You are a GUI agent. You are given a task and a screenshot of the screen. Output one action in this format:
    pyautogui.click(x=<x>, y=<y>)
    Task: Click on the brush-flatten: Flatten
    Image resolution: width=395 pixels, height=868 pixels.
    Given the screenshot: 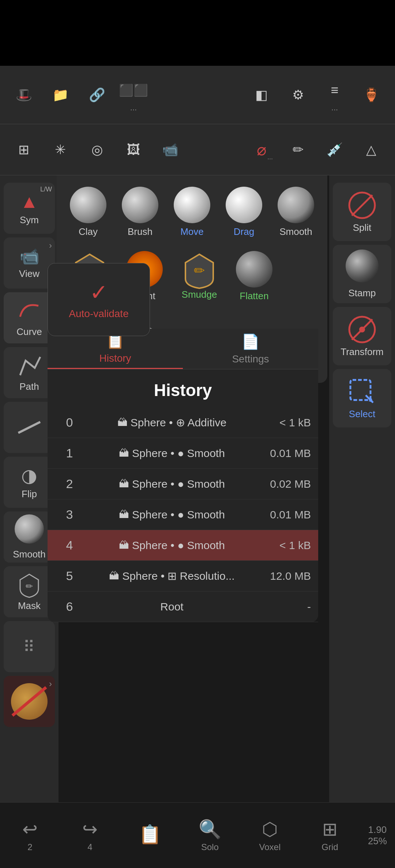 What is the action you would take?
    pyautogui.click(x=254, y=276)
    